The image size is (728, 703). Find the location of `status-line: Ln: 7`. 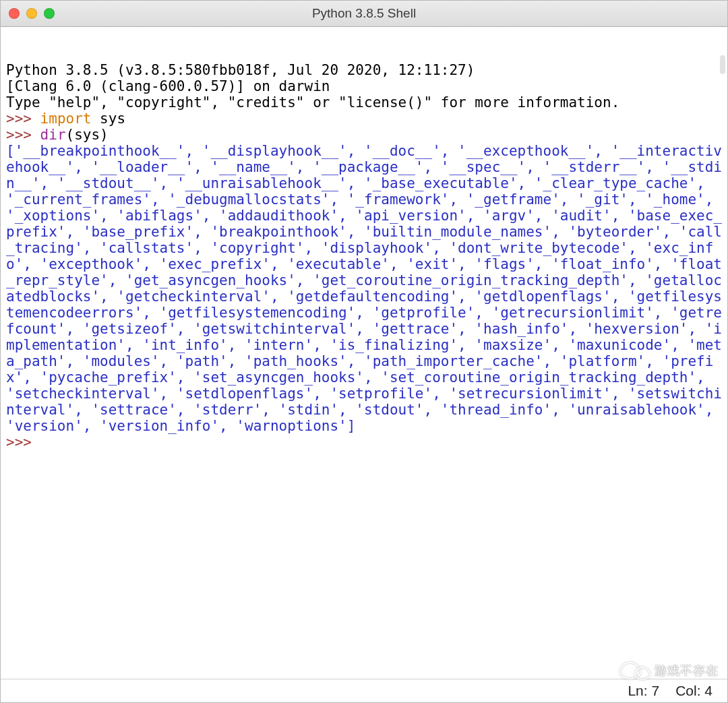

status-line: Ln: 7 is located at coordinates (643, 691).